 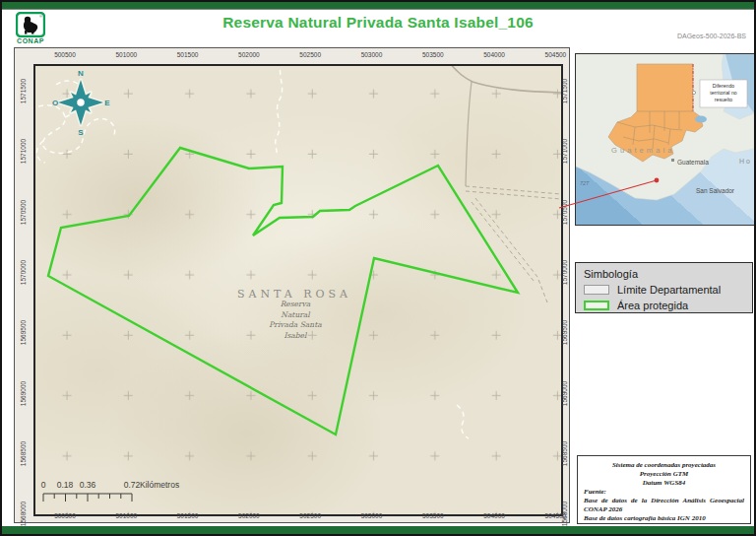 I want to click on projection-line: Proyección GTM, so click(x=663, y=475).